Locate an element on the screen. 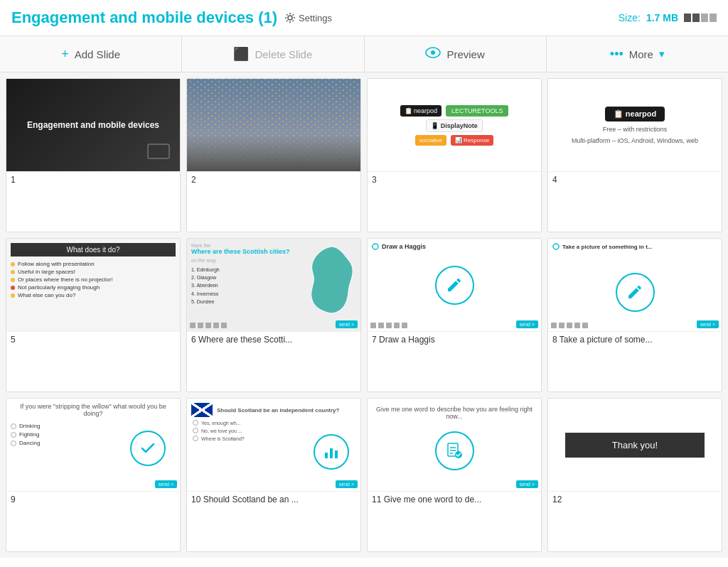  chevron-down-icon: ▾ is located at coordinates (662, 54).